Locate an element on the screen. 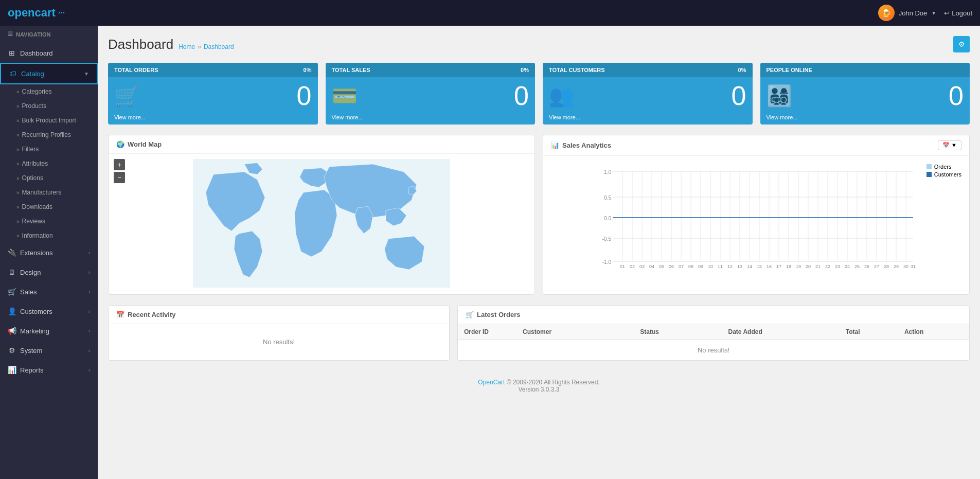 This screenshot has width=980, height=479. col-order-id: Order ID is located at coordinates (493, 332).